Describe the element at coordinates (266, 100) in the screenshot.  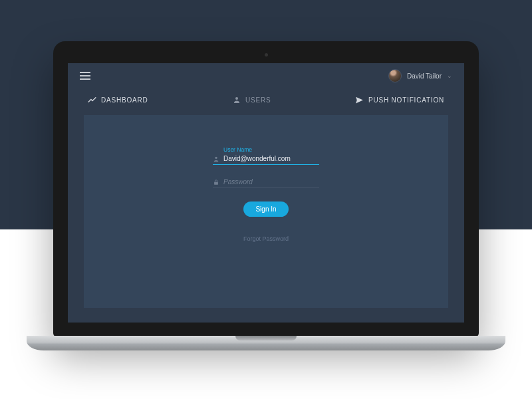
I see `main-nav: DASHBOARD USERS PUSH NOTIFICATION` at that location.